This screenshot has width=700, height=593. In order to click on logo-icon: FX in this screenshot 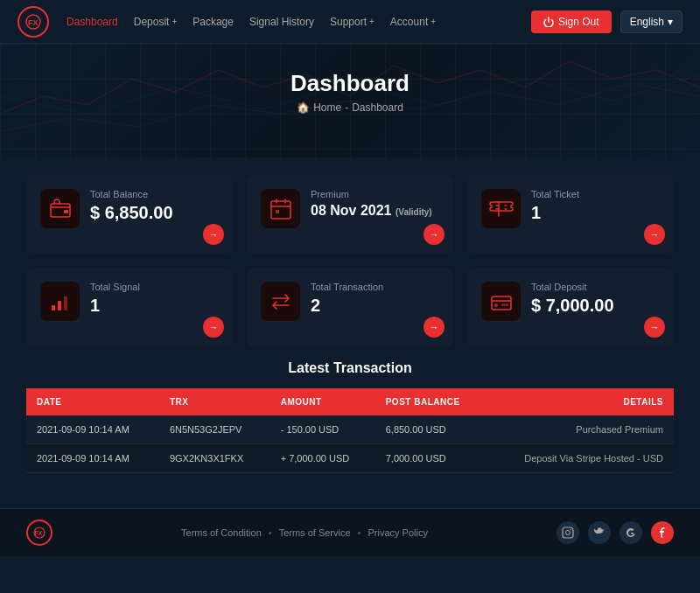, I will do `click(33, 22)`.